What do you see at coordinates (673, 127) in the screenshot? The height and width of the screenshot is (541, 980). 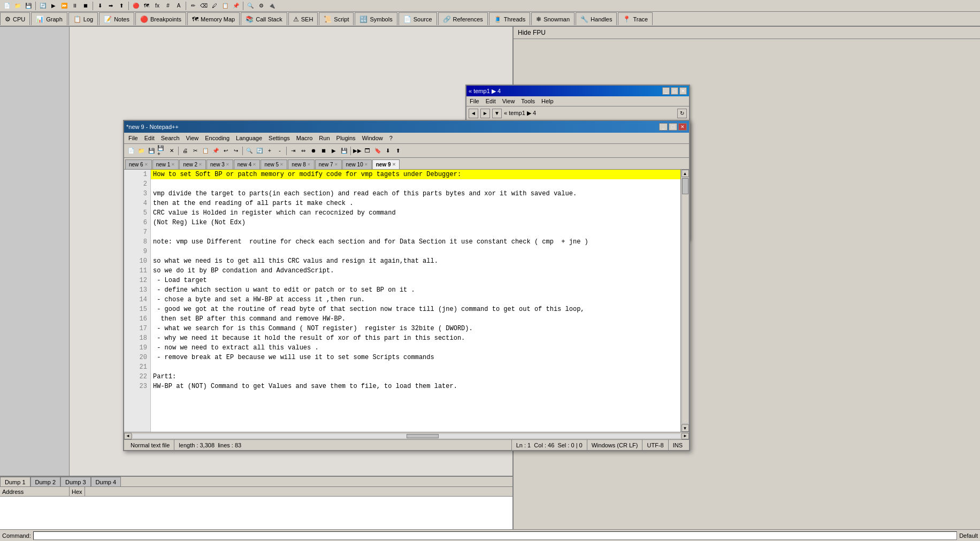 I see `notepad-maximize-button: □` at bounding box center [673, 127].